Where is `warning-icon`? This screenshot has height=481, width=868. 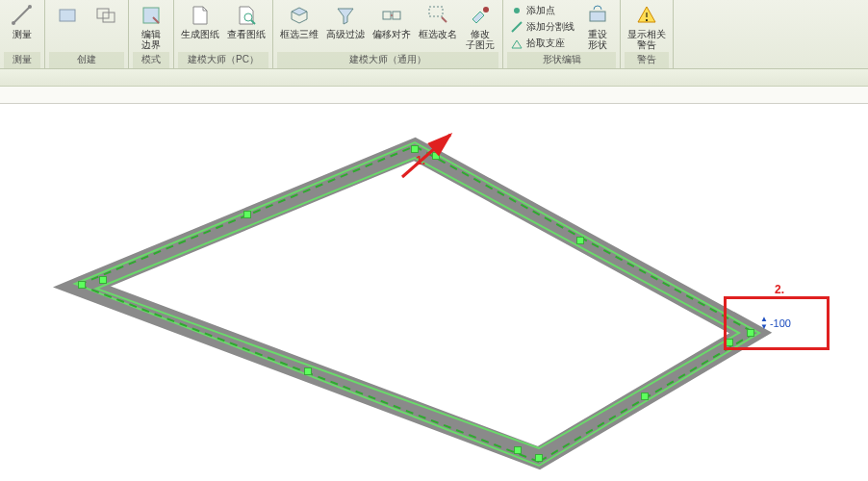 warning-icon is located at coordinates (647, 15).